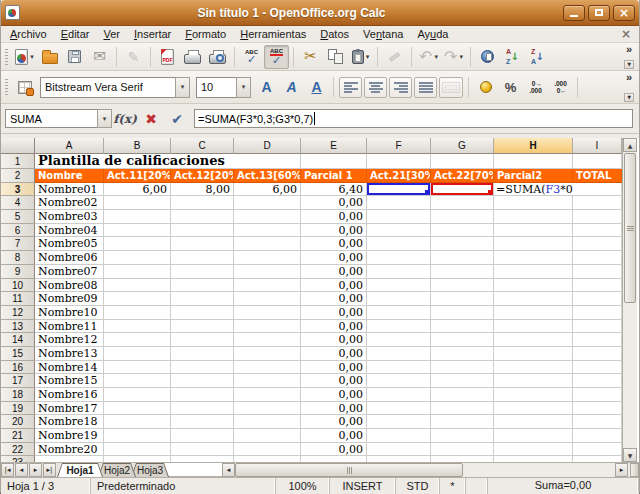 The height and width of the screenshot is (494, 640). I want to click on cell-H3: =SUMA(F3*0,3;G3*0,7), so click(534, 190).